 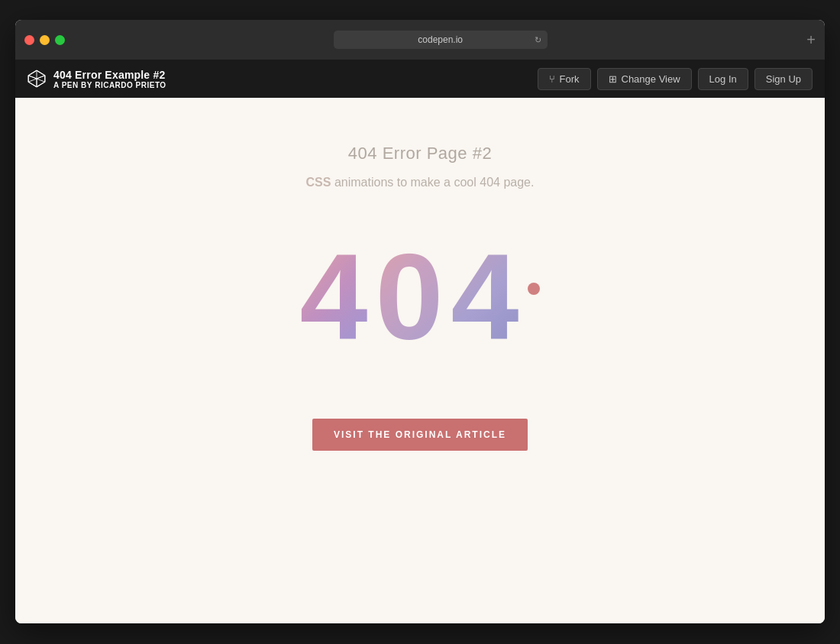 What do you see at coordinates (44, 40) in the screenshot?
I see `minimize-button` at bounding box center [44, 40].